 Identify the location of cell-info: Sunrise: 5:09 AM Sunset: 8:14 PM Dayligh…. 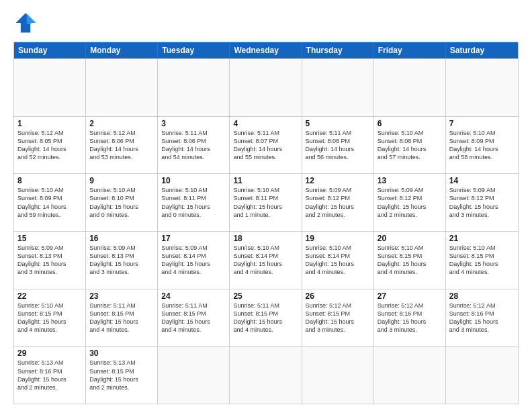
(185, 260).